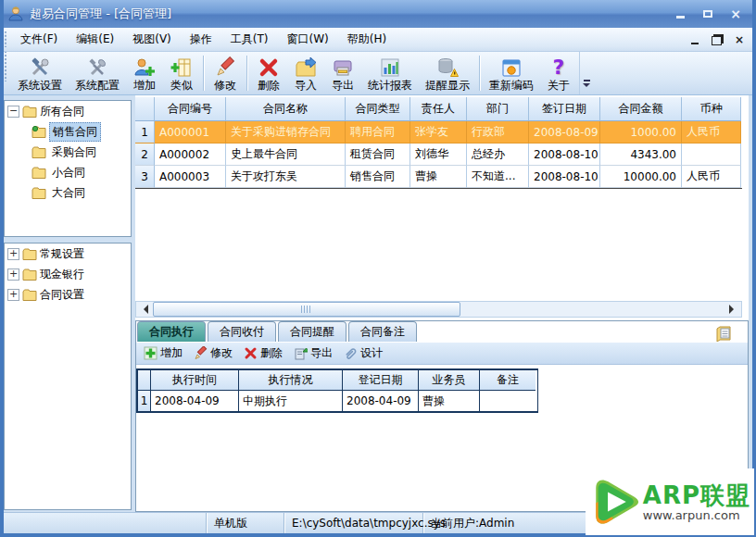  Describe the element at coordinates (307, 309) in the screenshot. I see `scrollbar-thumb` at that location.